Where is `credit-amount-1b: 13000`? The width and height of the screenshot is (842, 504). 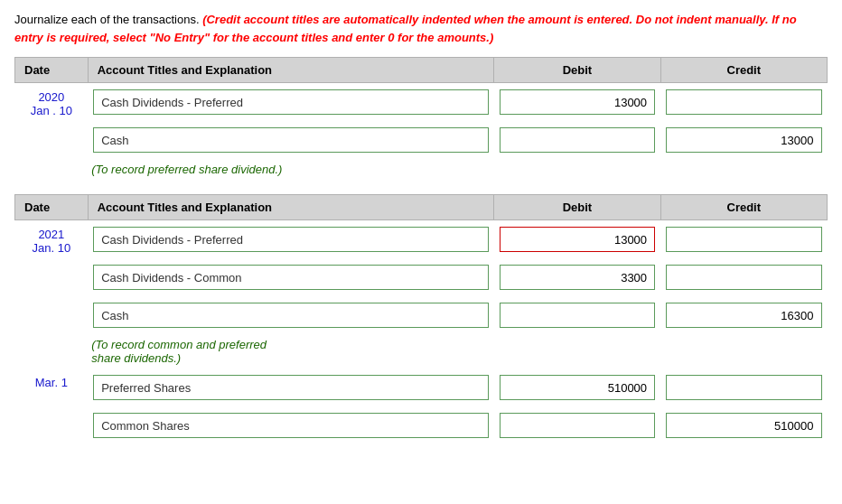 credit-amount-1b: 13000 is located at coordinates (744, 140).